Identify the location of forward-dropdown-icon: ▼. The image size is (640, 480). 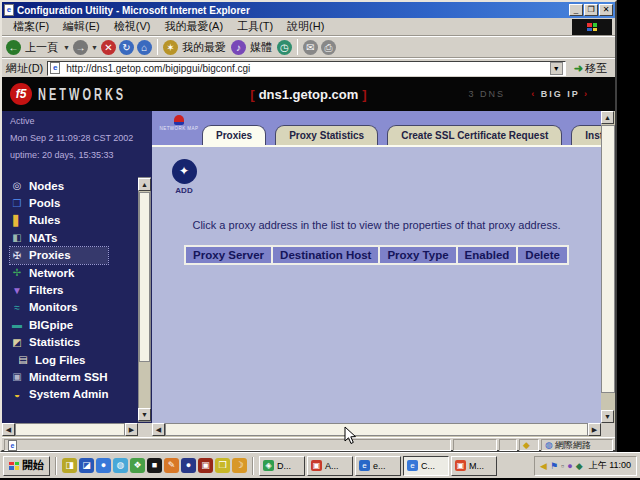
(94, 48).